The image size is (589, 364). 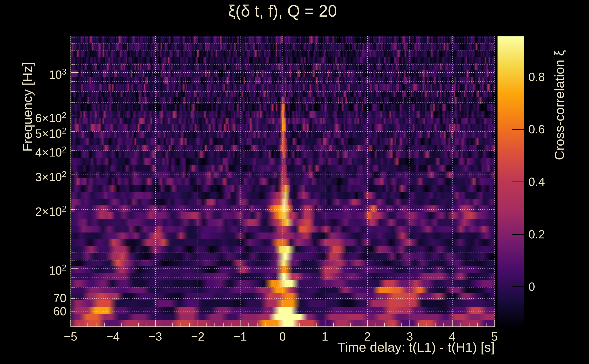 What do you see at coordinates (283, 337) in the screenshot?
I see `x-tick-label: 0` at bounding box center [283, 337].